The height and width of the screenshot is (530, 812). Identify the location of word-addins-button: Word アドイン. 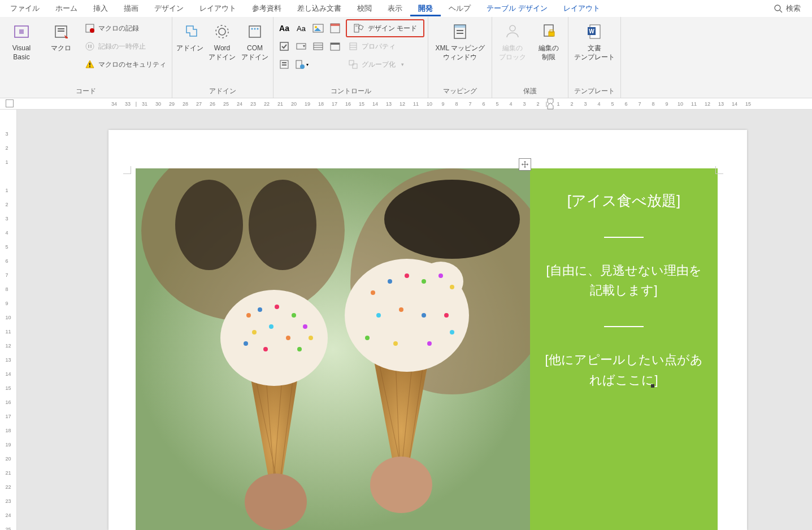
(222, 41).